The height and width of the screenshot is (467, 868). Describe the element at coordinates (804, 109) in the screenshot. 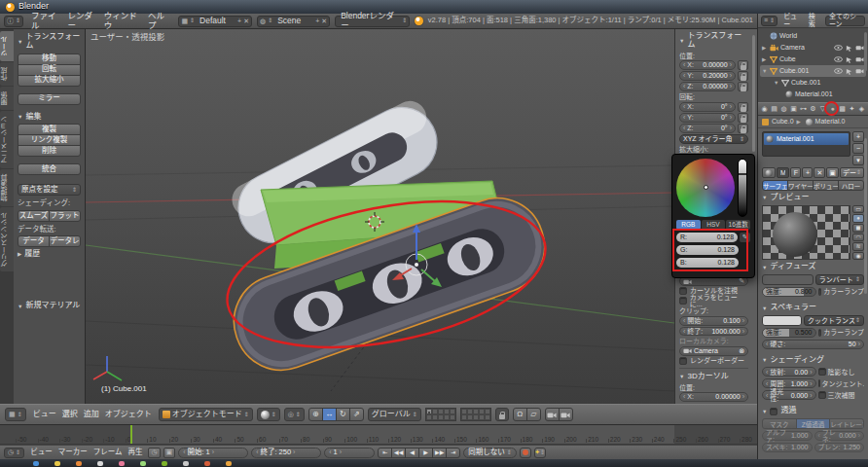

I see `tab-constraints-icon: ⊶` at that location.